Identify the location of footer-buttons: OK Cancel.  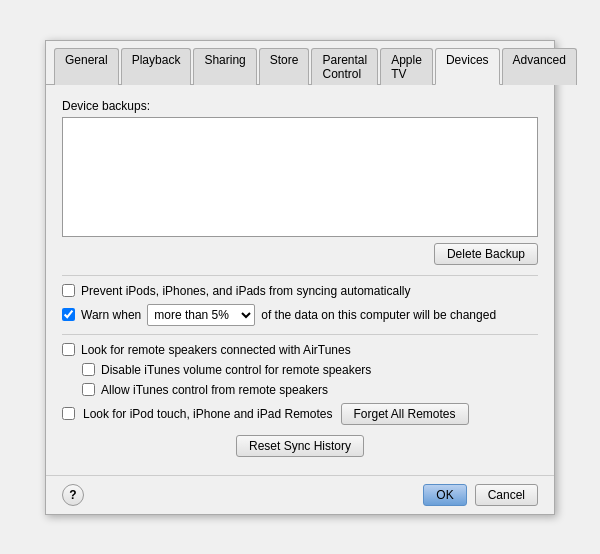
(480, 495).